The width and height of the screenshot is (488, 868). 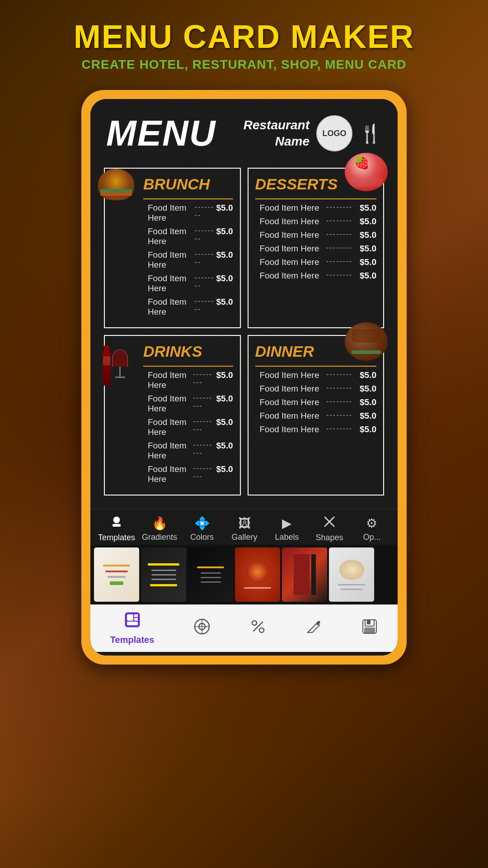 What do you see at coordinates (287, 524) in the screenshot?
I see `labels-icon: ▶` at bounding box center [287, 524].